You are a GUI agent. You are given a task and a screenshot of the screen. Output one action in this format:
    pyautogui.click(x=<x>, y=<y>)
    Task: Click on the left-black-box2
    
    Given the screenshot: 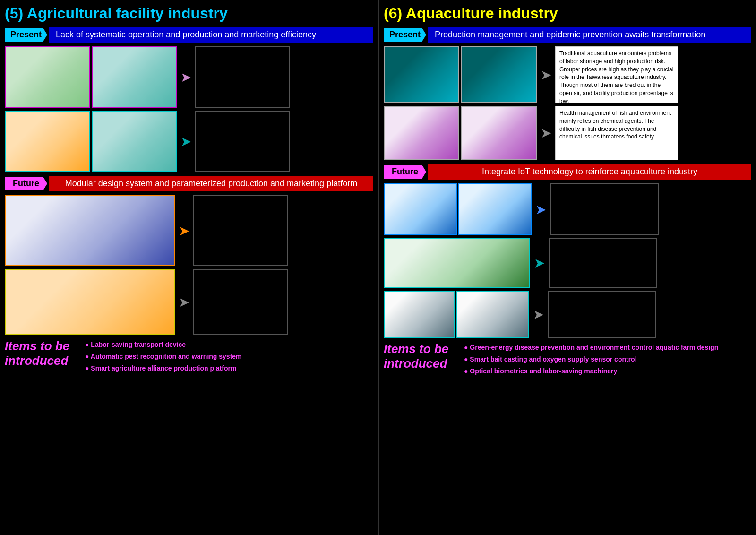 What is the action you would take?
    pyautogui.click(x=242, y=141)
    